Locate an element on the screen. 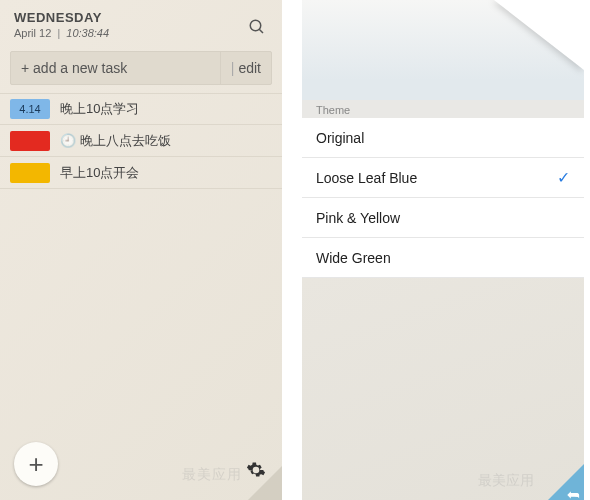 This screenshot has height=500, width=590. option-label: Original is located at coordinates (443, 138).